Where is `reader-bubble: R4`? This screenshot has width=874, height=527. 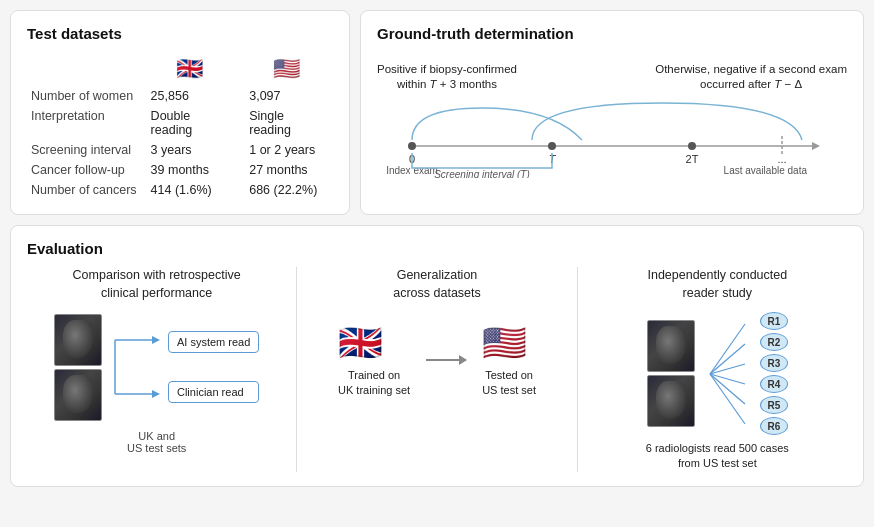
reader-bubble: R4 is located at coordinates (774, 384).